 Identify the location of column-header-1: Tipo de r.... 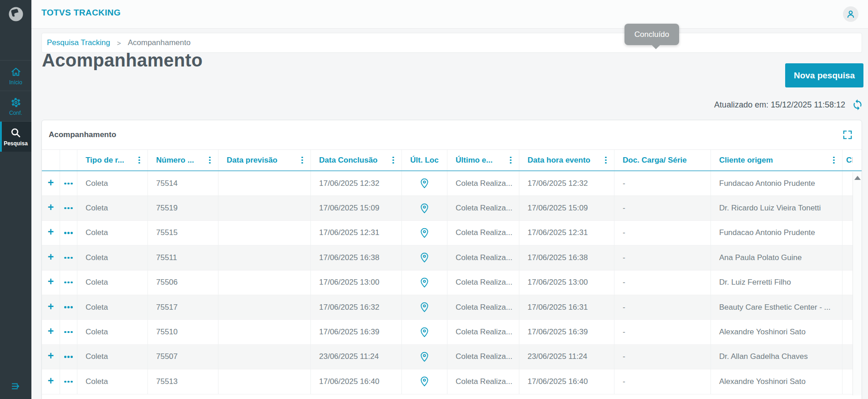
(113, 160).